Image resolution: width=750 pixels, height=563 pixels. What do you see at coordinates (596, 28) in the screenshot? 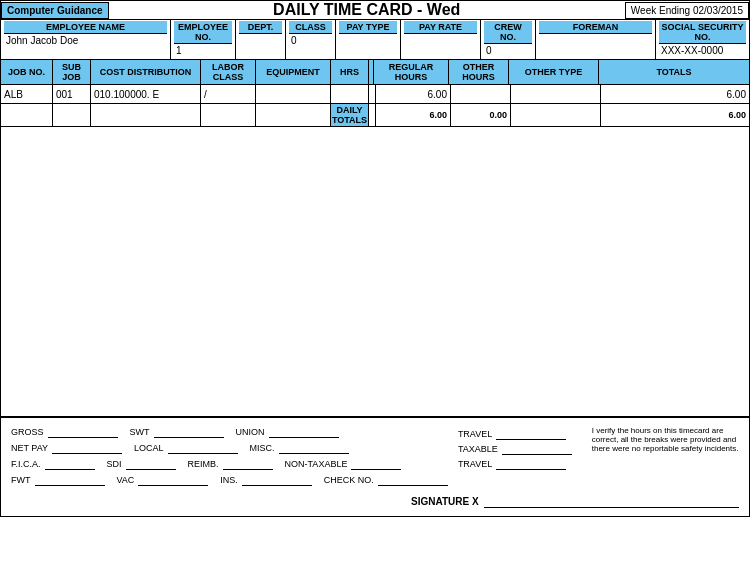
I see `foreman-header: FOREMAN` at bounding box center [596, 28].